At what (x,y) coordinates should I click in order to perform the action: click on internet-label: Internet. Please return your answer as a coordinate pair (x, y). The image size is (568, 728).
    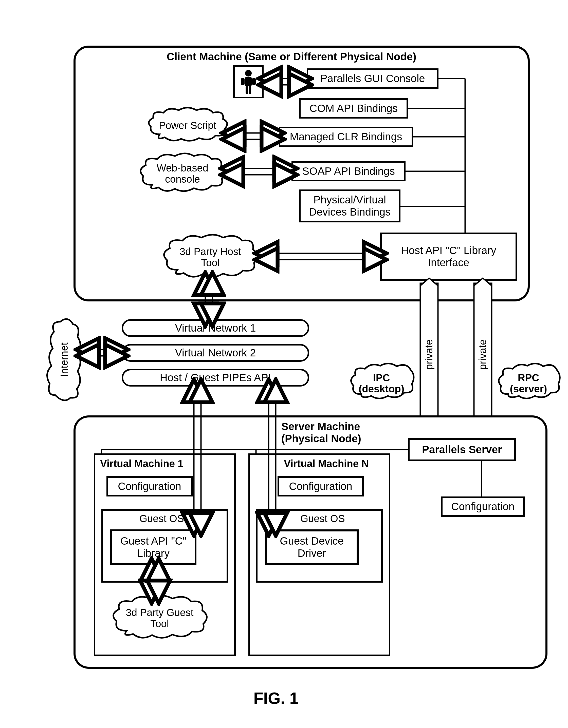
    Looking at the image, I should click on (64, 360).